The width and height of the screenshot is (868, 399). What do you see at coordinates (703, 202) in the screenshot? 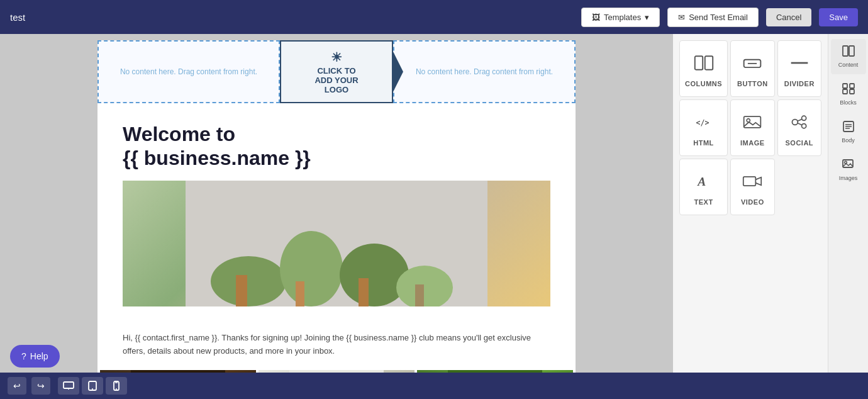
I see `text-label: TEXT` at bounding box center [703, 202].